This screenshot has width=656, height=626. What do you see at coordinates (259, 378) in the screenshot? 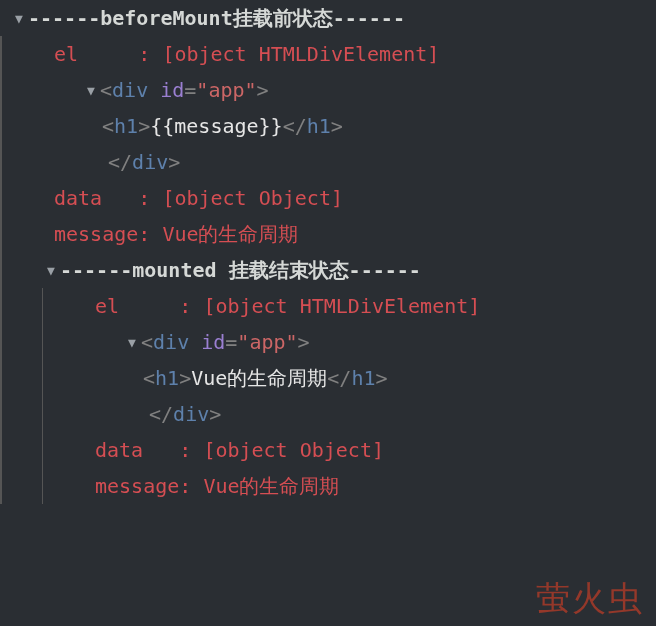
I see `h1-text-content: Vue的生命周期` at bounding box center [259, 378].